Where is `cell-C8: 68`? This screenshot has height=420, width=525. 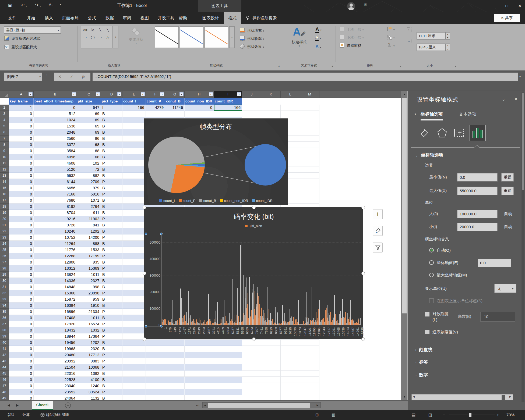
cell-C8: 68 is located at coordinates (89, 145).